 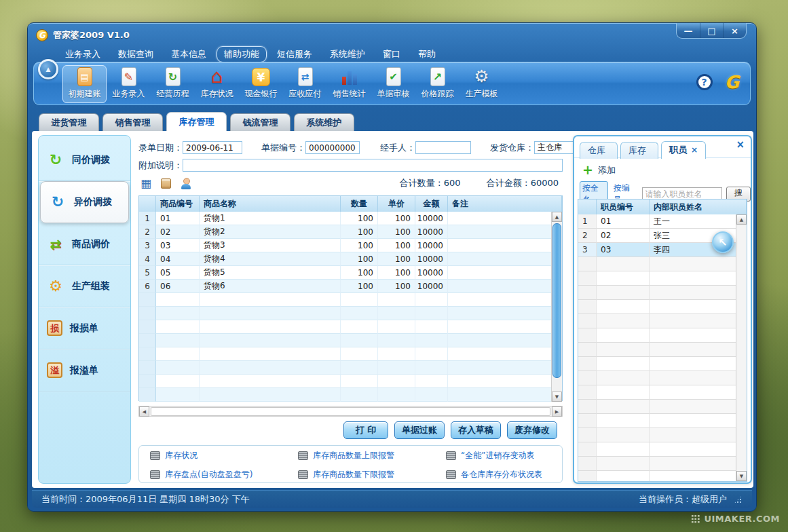 I want to click on report-link-label: 各仓库库存分布状况表, so click(x=502, y=475).